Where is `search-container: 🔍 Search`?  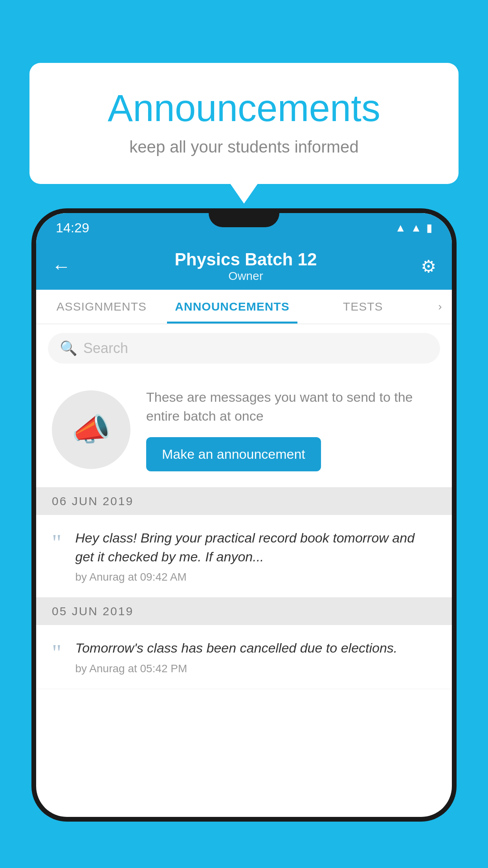
search-container: 🔍 Search is located at coordinates (244, 348).